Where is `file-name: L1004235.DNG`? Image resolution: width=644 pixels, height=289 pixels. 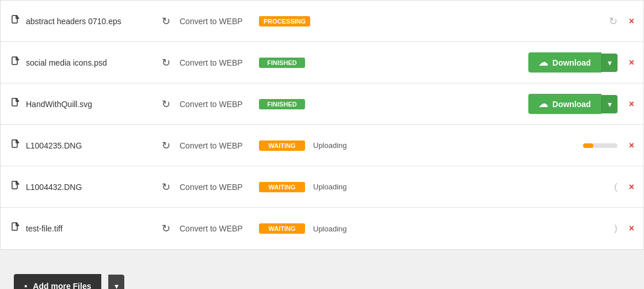
file-name: L1004235.DNG is located at coordinates (89, 146).